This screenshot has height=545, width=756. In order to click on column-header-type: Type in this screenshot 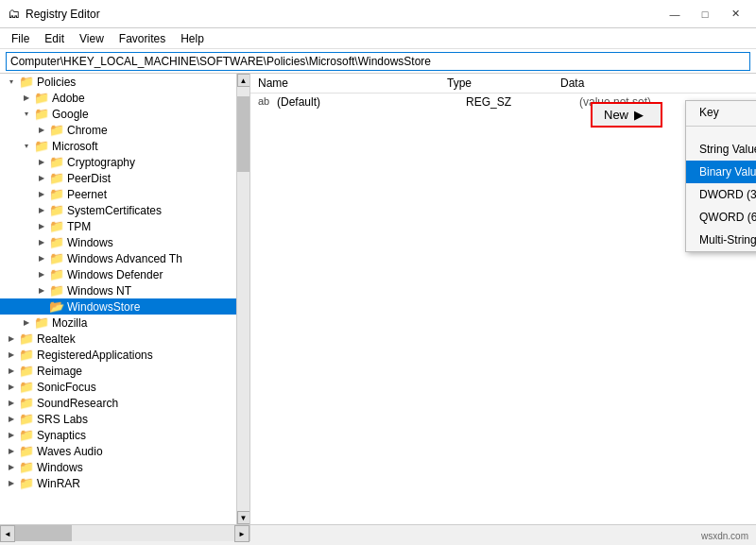, I will do `click(504, 83)`.